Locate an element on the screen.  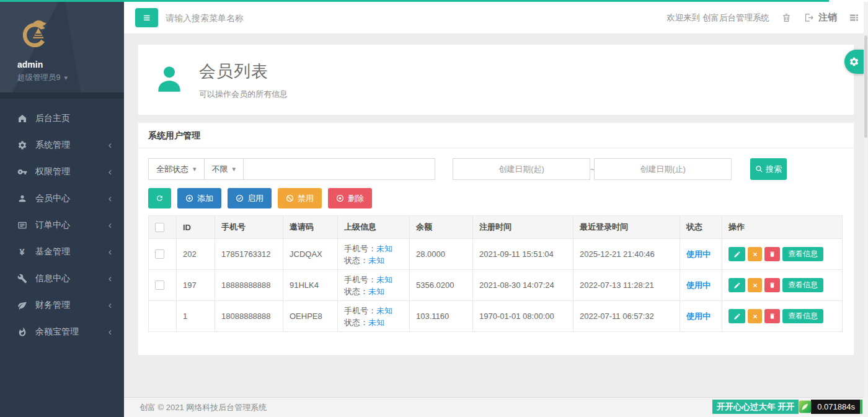
parent-phone-label: 手机号： is located at coordinates (360, 310).